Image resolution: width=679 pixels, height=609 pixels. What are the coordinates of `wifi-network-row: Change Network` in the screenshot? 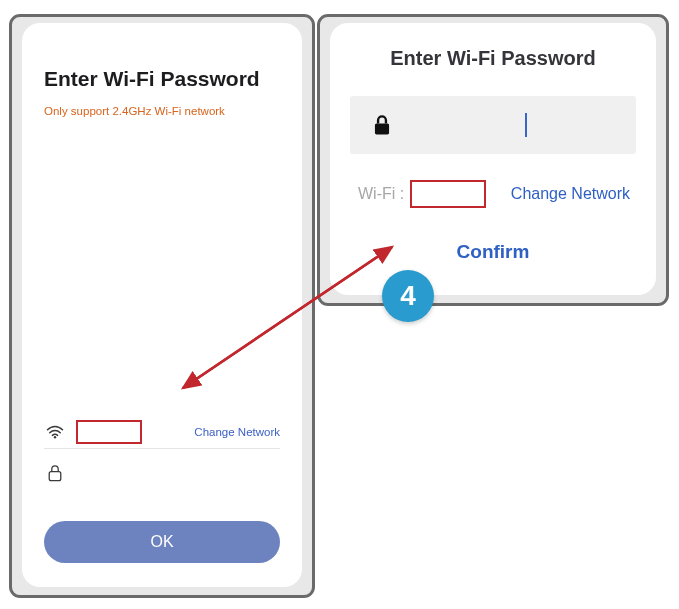 It's located at (162, 432).